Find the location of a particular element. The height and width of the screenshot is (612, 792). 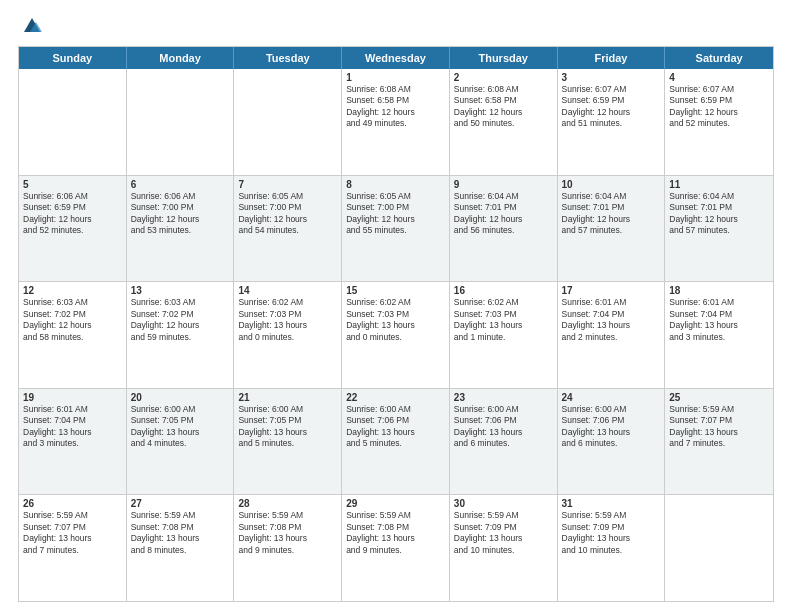

logo is located at coordinates (30, 27).